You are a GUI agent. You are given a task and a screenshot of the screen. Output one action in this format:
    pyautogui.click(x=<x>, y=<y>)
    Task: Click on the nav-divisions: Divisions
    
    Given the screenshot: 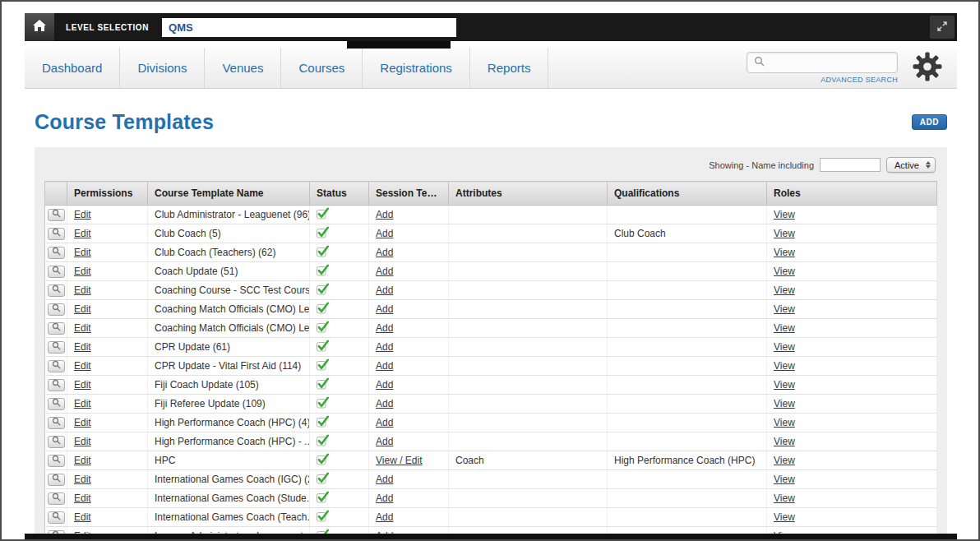 What is the action you would take?
    pyautogui.click(x=163, y=67)
    